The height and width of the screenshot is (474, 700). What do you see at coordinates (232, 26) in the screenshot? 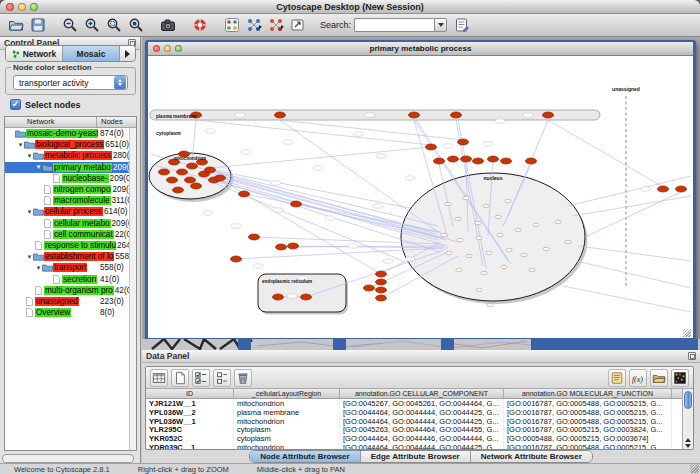
I see `graphics-details-icon` at bounding box center [232, 26].